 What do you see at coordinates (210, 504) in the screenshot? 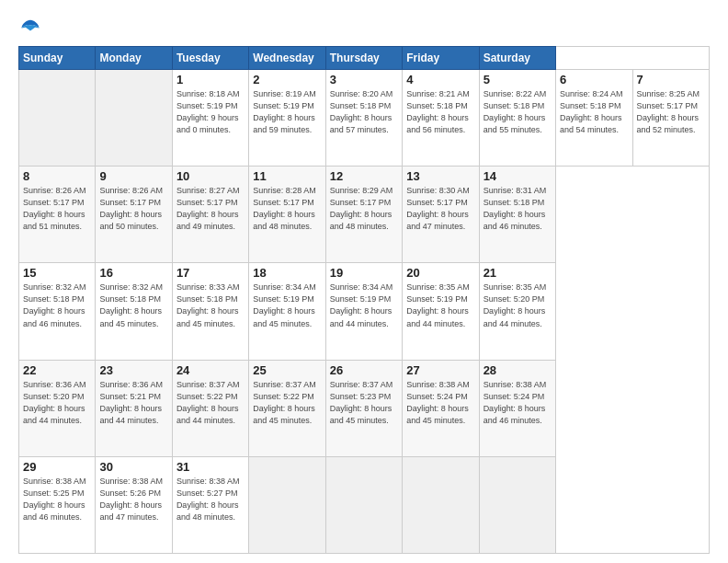
I see `calendar-cell: 31Sunrise: 8:38 AMSunset: 5:27 PMDayligh…` at bounding box center [210, 504].